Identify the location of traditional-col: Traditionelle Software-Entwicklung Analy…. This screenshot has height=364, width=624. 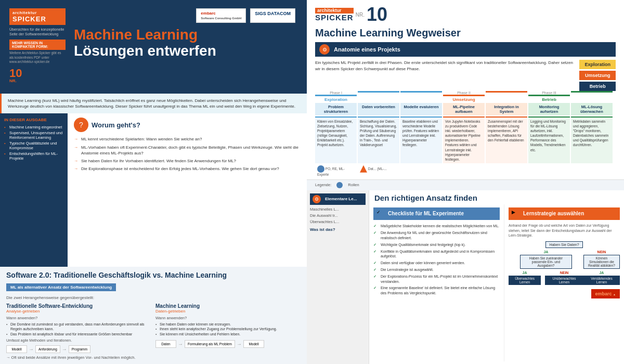
(79, 328).